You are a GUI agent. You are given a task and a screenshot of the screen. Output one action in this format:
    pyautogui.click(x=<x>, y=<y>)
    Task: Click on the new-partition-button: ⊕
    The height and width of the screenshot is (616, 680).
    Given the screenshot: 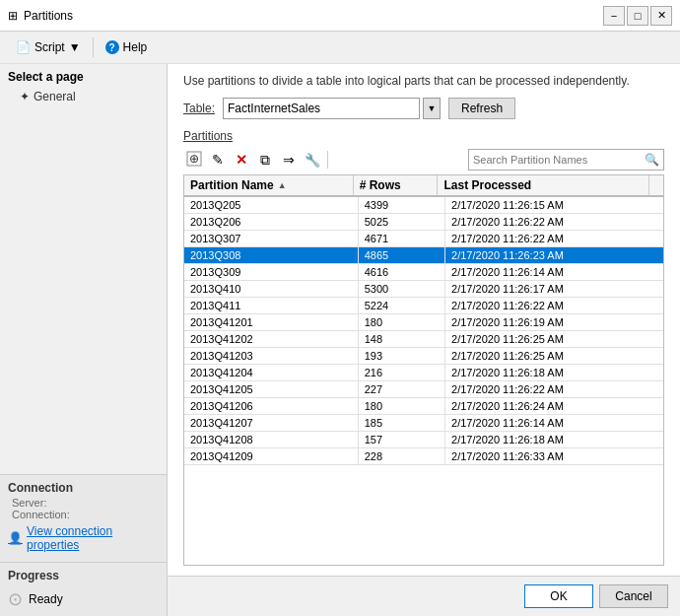 What is the action you would take?
    pyautogui.click(x=194, y=160)
    